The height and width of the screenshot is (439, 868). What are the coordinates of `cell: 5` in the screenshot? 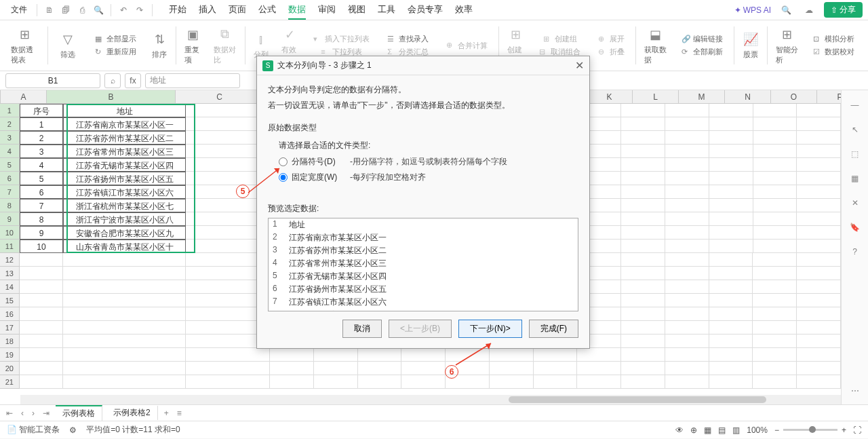 It's located at (42, 178).